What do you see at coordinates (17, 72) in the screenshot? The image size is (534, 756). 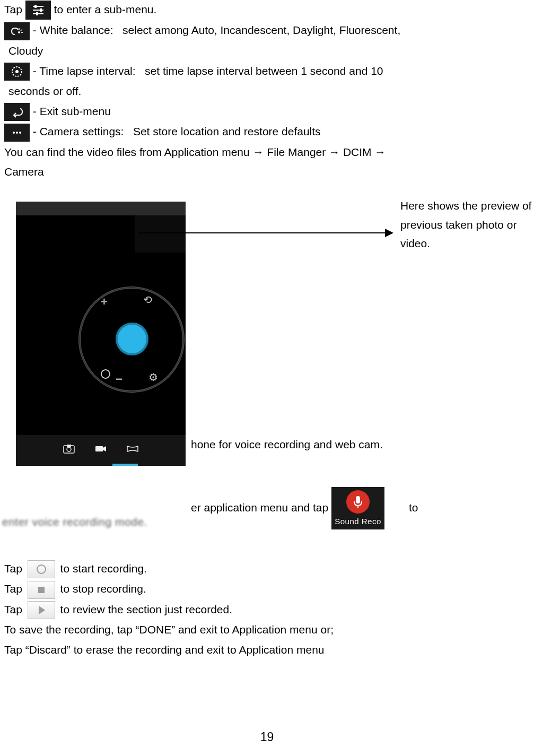 I see `time-lapse-icon` at bounding box center [17, 72].